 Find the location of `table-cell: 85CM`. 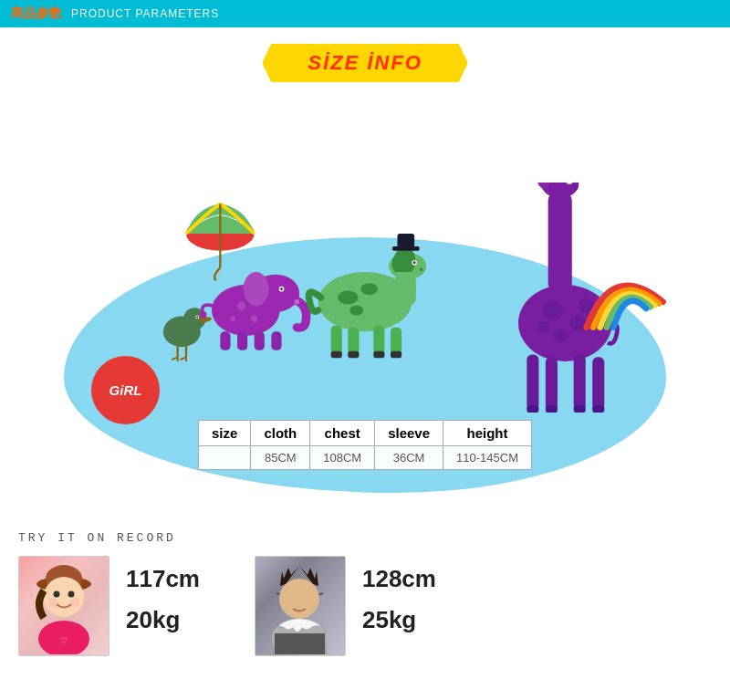

table-cell: 85CM is located at coordinates (281, 458).